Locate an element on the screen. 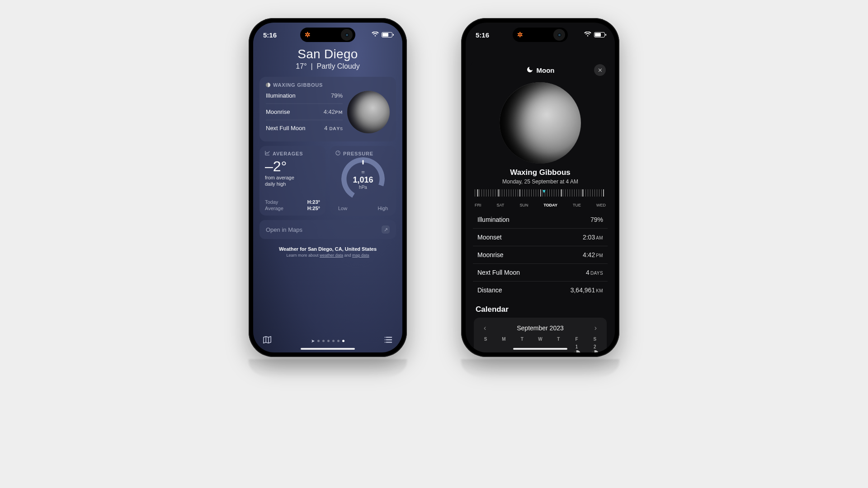  pressure-card: PRESSURE = 1,016 hPa Low High is located at coordinates (363, 181).